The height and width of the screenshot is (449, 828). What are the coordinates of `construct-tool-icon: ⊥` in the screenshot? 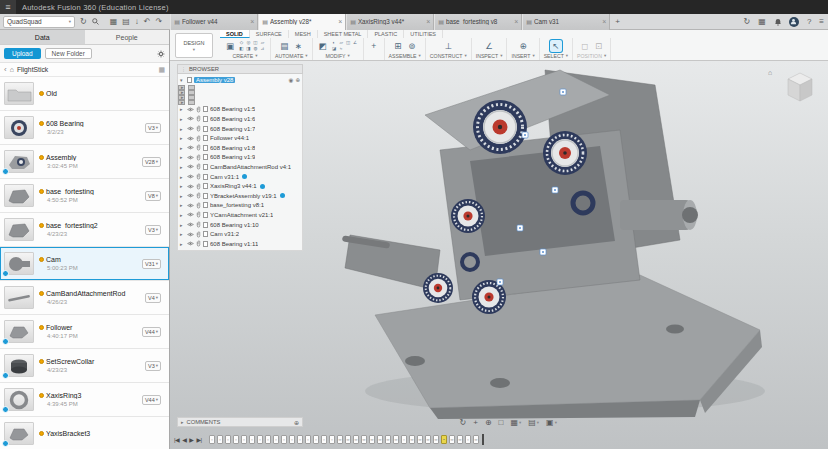 It's located at (448, 46).